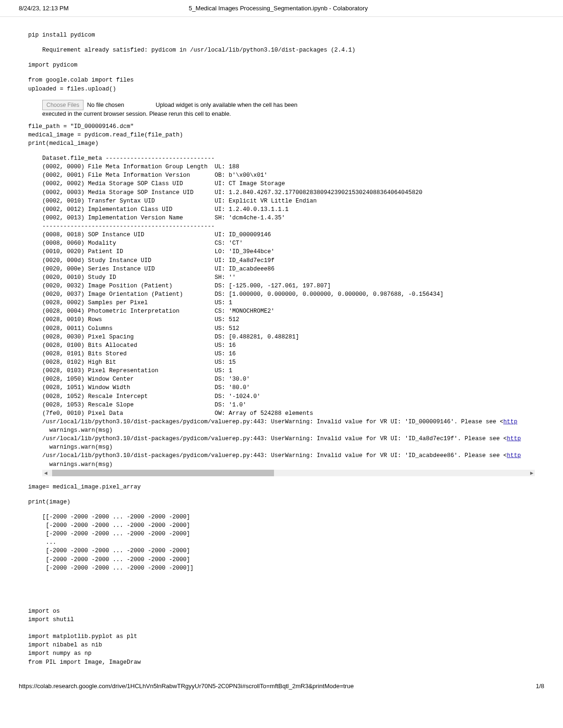 The height and width of the screenshot is (728, 563). What do you see at coordinates (106, 105) in the screenshot?
I see `no-file-label: No file chosen` at bounding box center [106, 105].